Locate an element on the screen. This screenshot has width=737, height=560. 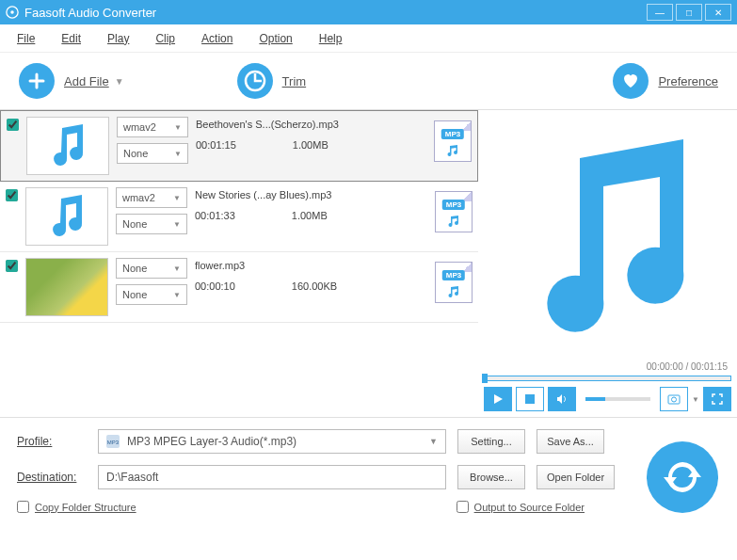
heart-icon is located at coordinates (631, 81).